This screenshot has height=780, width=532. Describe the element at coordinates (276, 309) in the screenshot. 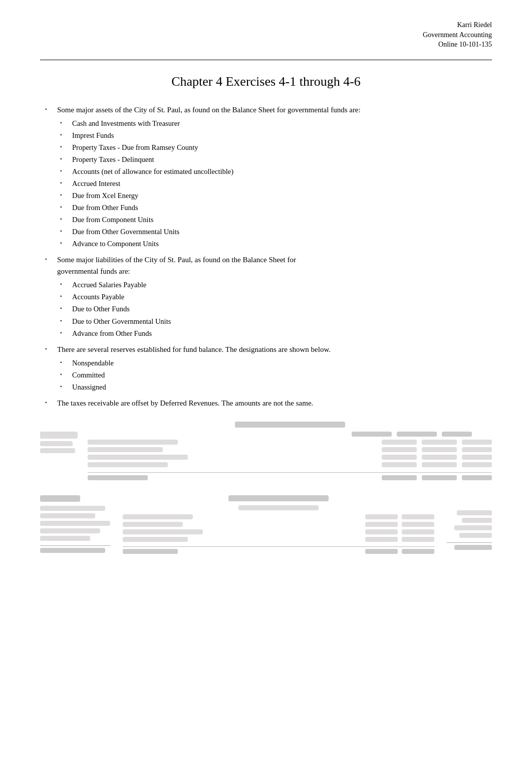

I see `liabilities-list: ▪ Accrued Salaries Payable ▪ Accounts Pa…` at that location.